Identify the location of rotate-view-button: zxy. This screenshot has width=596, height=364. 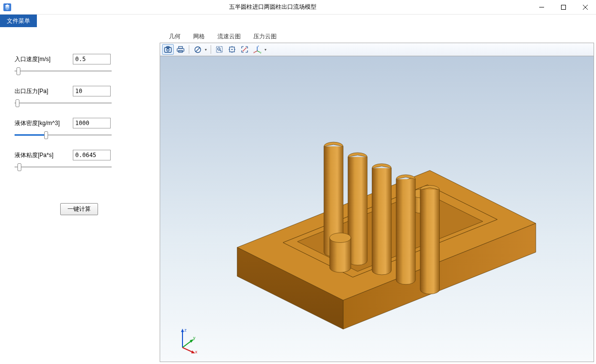
(257, 49).